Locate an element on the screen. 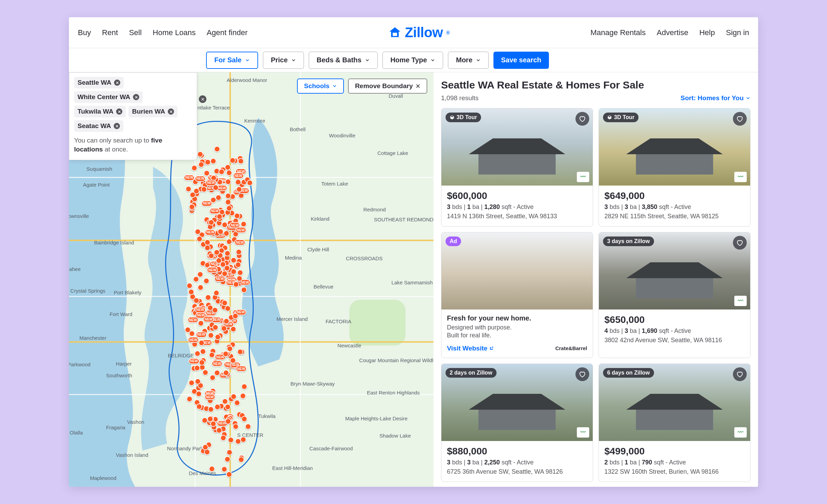 This screenshot has height=504, width=827. ad-card: Ad Fresh for your new home. Designed wit… is located at coordinates (517, 295).